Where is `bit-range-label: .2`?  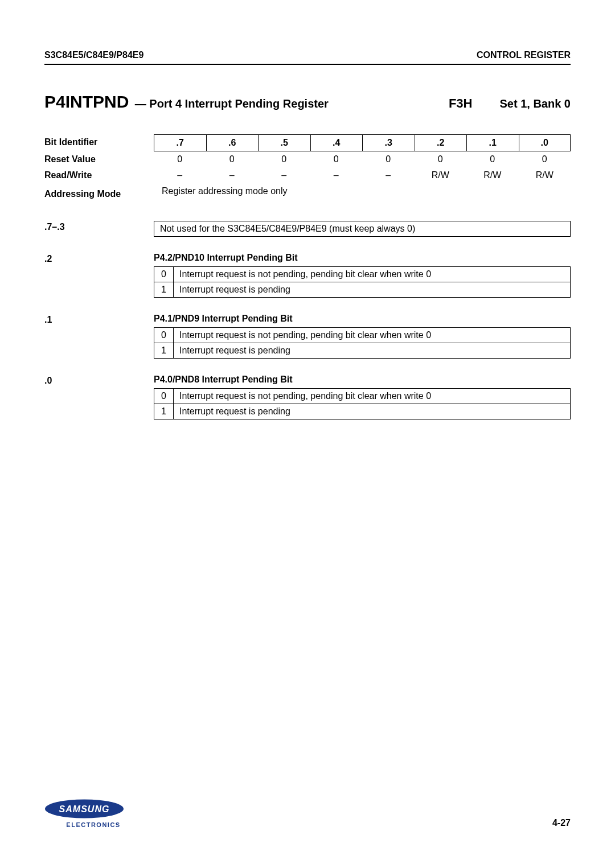 bit-range-label: .2 is located at coordinates (99, 275).